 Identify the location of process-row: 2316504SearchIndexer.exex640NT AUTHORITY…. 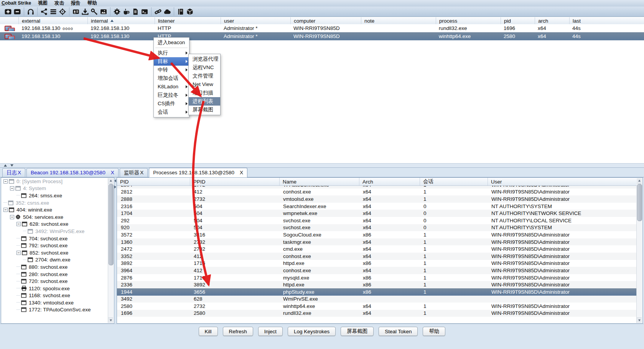
(377, 207).